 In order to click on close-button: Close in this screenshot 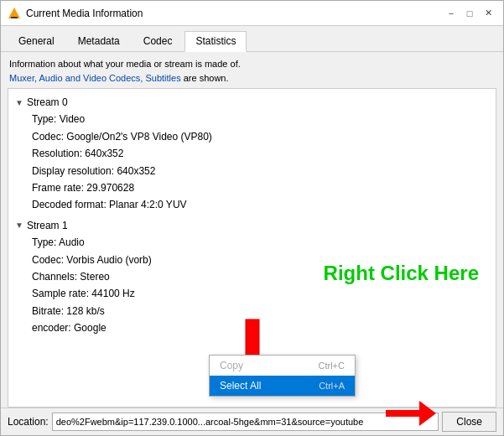, I will do `click(470, 422)`.